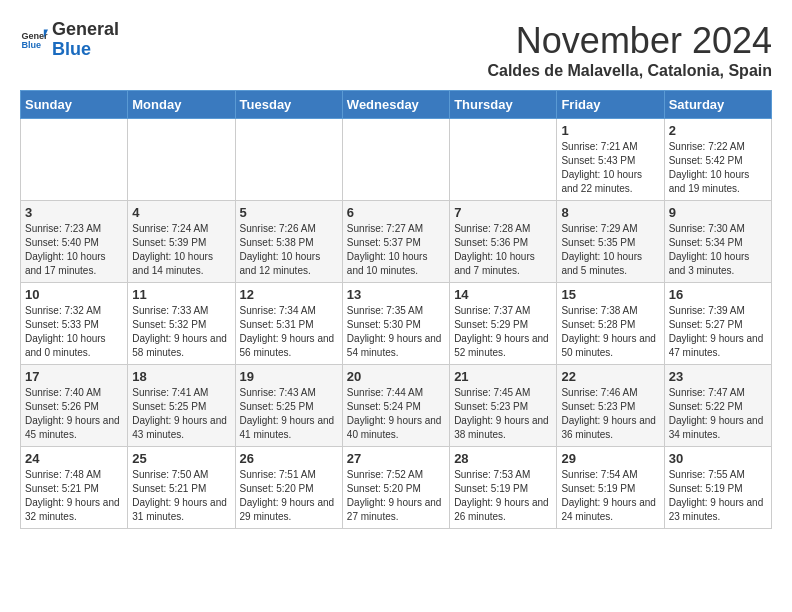  What do you see at coordinates (610, 414) in the screenshot?
I see `day-info: Sunrise: 7:46 AM Sunset: 5:23 PM Dayligh…` at bounding box center [610, 414].